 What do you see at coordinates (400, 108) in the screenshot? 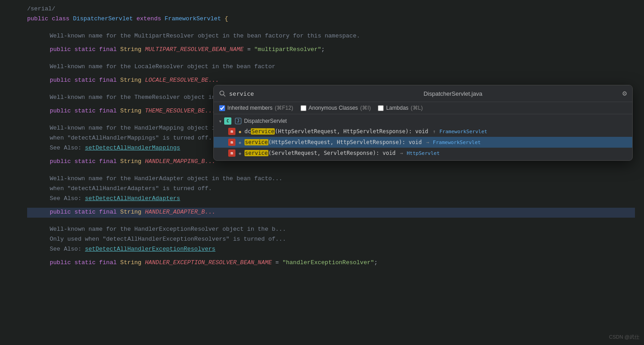
I see `filter-lambdas: Lambdas (⌘L)` at bounding box center [400, 108].